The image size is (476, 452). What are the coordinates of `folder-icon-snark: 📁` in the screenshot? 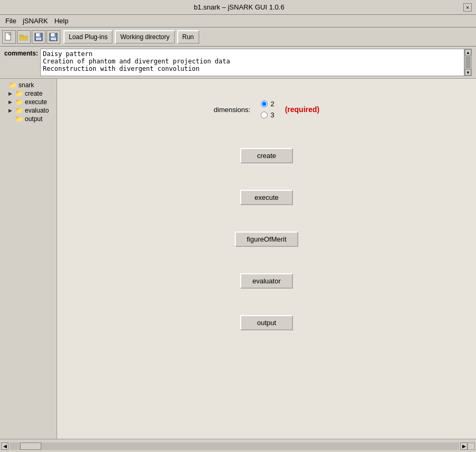 It's located at (13, 85).